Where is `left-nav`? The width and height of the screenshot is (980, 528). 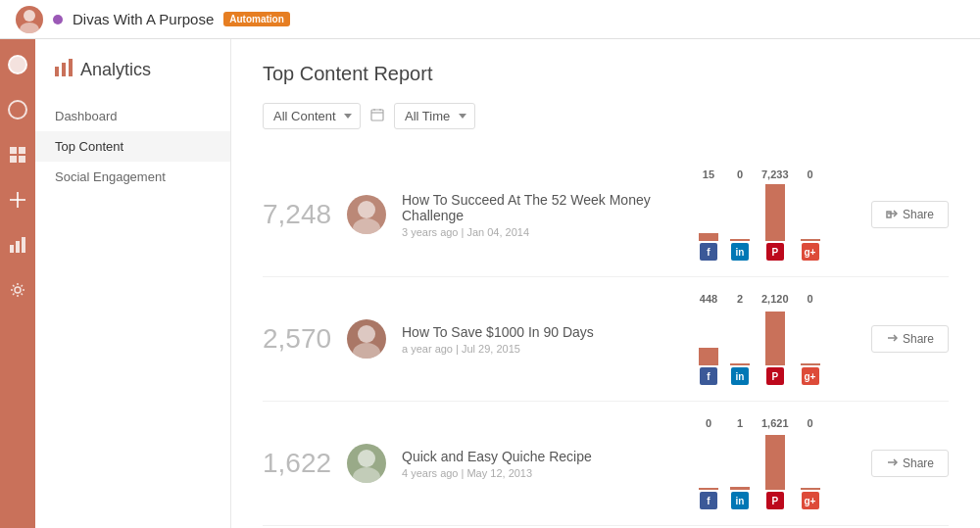 left-nav is located at coordinates (18, 284).